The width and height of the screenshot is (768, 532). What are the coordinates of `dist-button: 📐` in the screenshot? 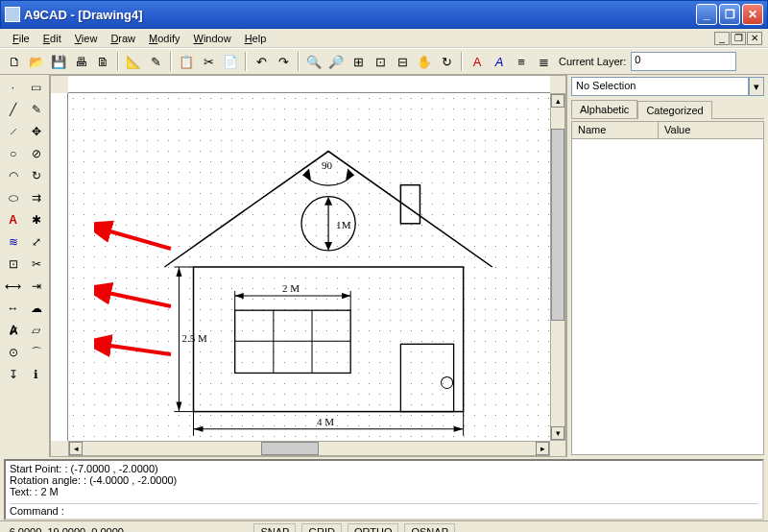 It's located at (133, 61).